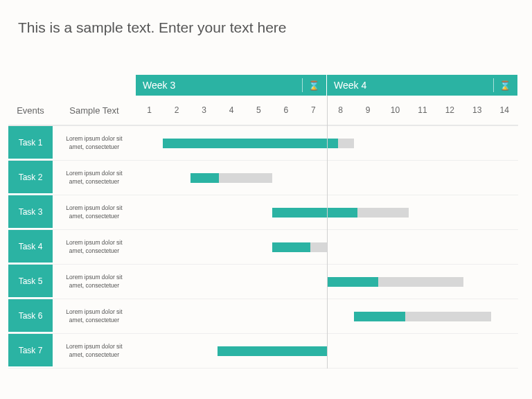 Image resolution: width=532 pixels, height=399 pixels. What do you see at coordinates (94, 110) in the screenshot?
I see `sample-column-header: Sample Text` at bounding box center [94, 110].